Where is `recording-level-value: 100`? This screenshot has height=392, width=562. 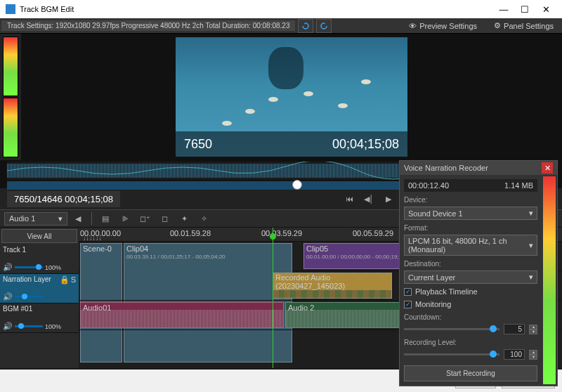
recording-level-value: 100 is located at coordinates (514, 354).